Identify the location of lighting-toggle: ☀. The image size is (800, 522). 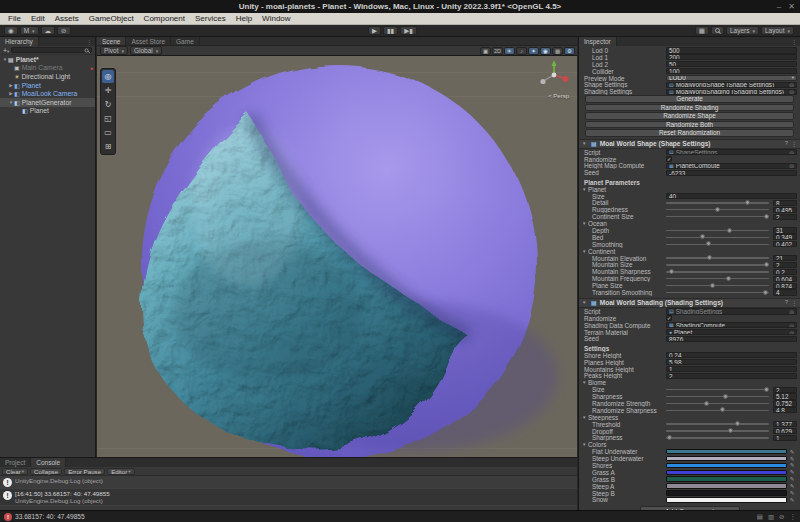
(510, 51).